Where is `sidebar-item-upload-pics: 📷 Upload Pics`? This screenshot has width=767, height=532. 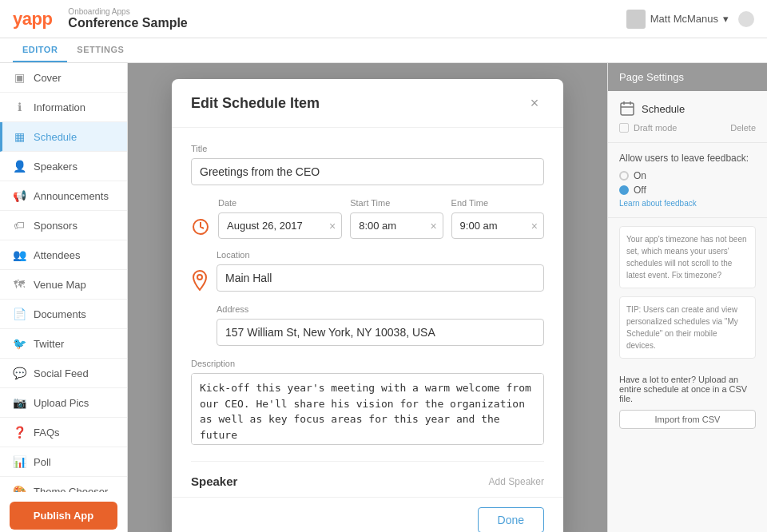
sidebar-item-upload-pics: 📷 Upload Pics is located at coordinates (64, 403).